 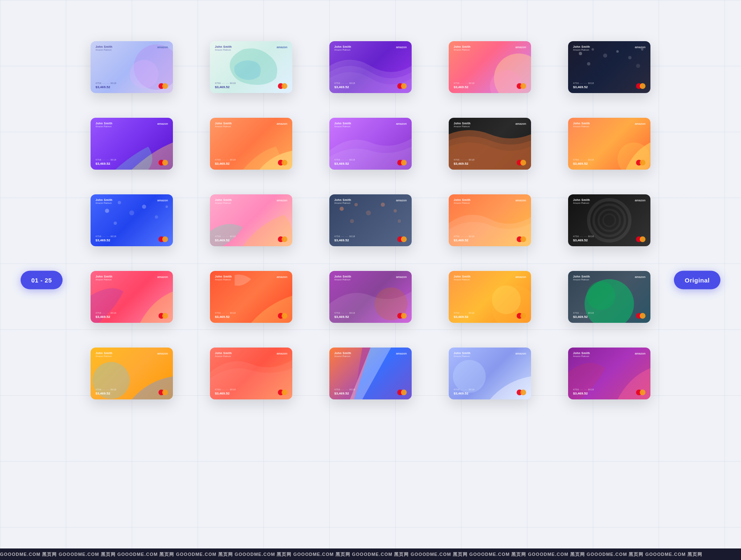 What do you see at coordinates (106, 317) in the screenshot?
I see `card-amount-16: $3,469.52` at bounding box center [106, 317].